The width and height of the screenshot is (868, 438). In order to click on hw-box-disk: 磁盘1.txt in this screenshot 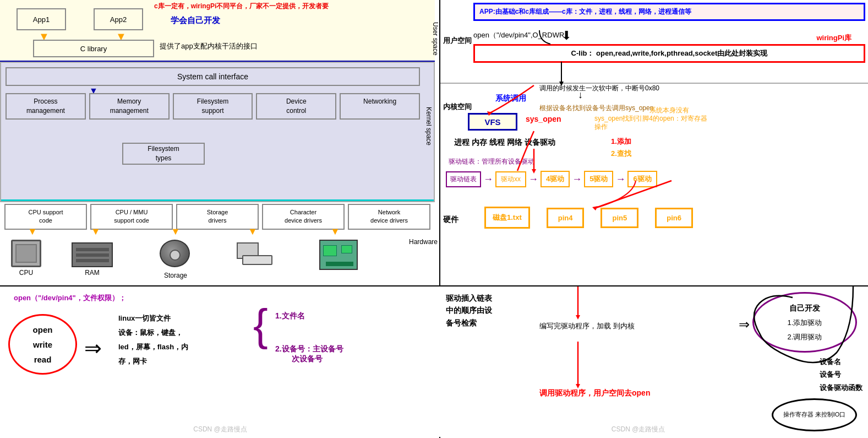, I will do `click(507, 218)`.